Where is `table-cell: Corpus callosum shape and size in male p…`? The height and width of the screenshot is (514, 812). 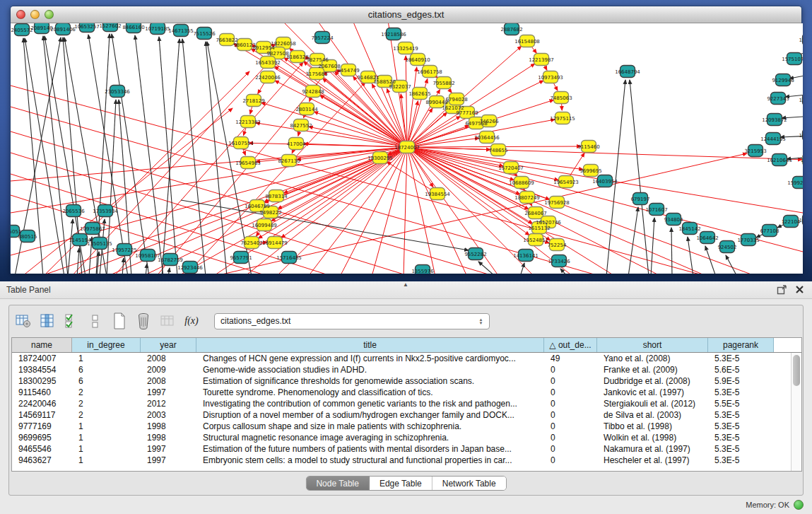
table-cell: Corpus callosum shape and size in male p… is located at coordinates (370, 426).